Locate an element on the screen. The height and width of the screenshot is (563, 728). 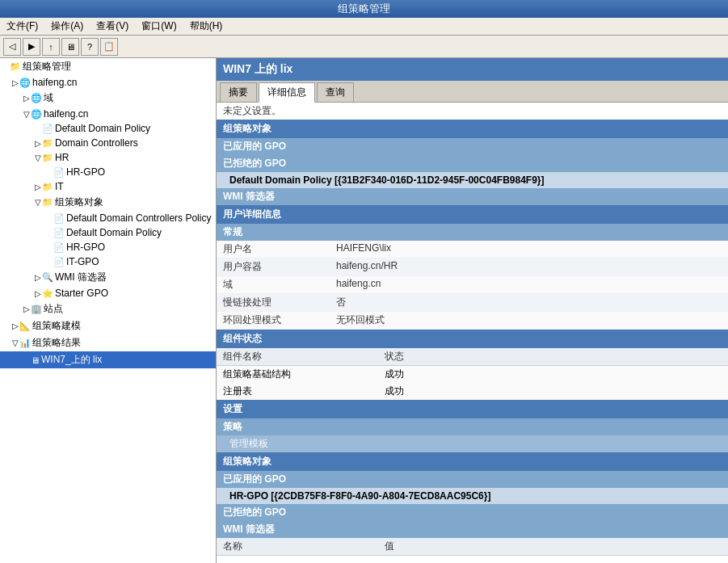
menu-file: 文件(F) is located at coordinates (23, 26).